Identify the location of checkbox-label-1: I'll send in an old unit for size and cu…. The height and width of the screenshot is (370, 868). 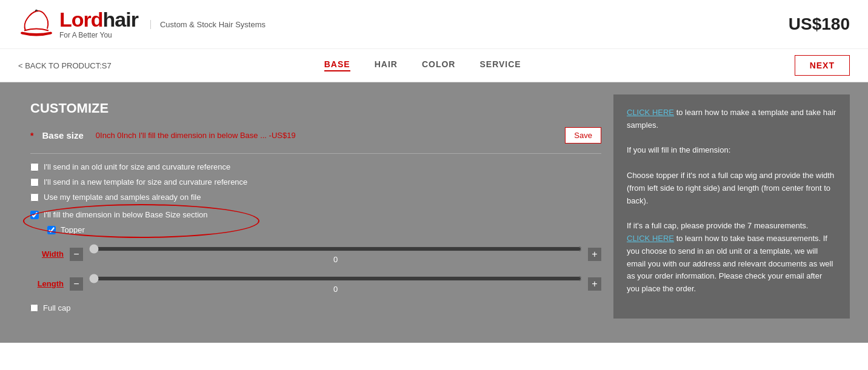
(137, 167).